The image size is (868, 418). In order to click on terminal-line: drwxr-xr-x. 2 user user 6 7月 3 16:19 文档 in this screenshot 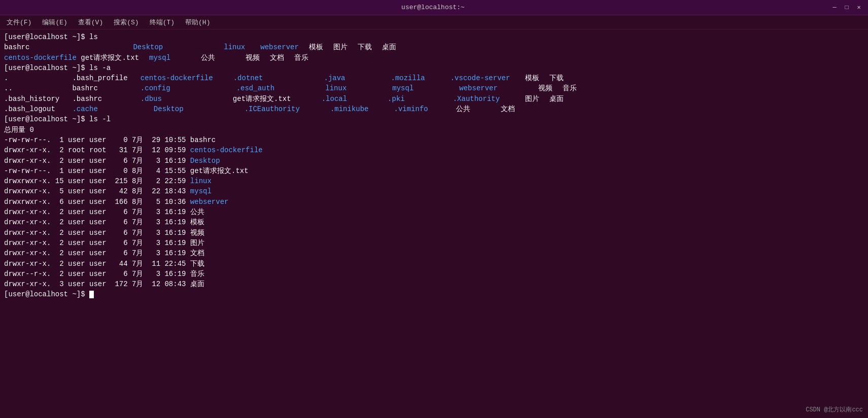, I will do `click(434, 253)`.